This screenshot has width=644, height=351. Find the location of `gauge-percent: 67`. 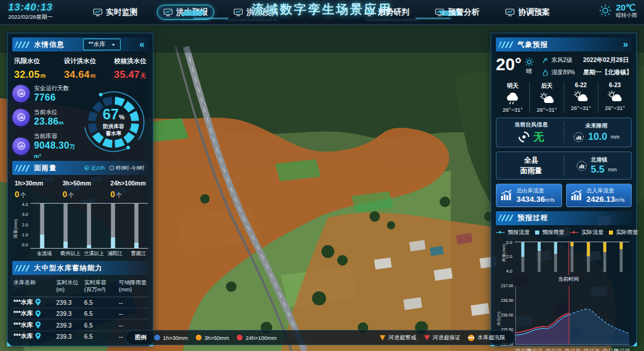

gauge-percent: 67 is located at coordinates (111, 114).